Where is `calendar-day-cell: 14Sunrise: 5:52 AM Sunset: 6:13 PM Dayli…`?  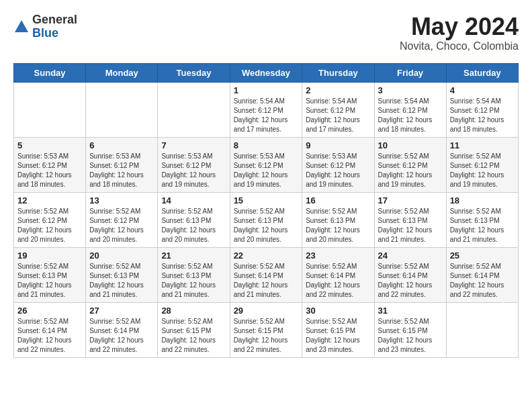 calendar-day-cell: 14Sunrise: 5:52 AM Sunset: 6:13 PM Dayli… is located at coordinates (193, 220).